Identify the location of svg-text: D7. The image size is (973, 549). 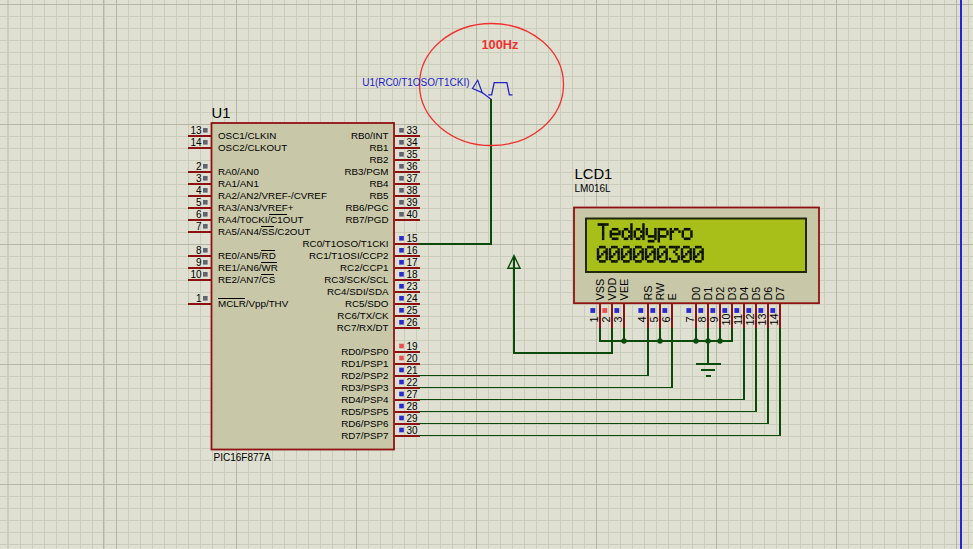
(780, 294).